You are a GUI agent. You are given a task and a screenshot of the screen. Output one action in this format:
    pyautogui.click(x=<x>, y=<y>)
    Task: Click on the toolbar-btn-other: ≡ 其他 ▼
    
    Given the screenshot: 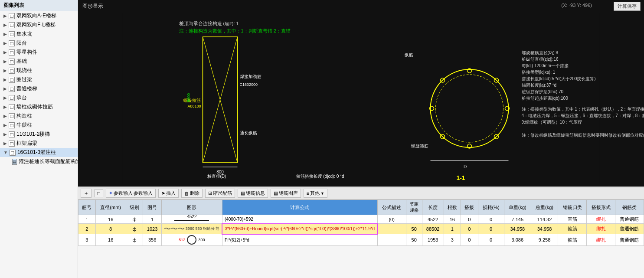 What is the action you would take?
    pyautogui.click(x=316, y=193)
    